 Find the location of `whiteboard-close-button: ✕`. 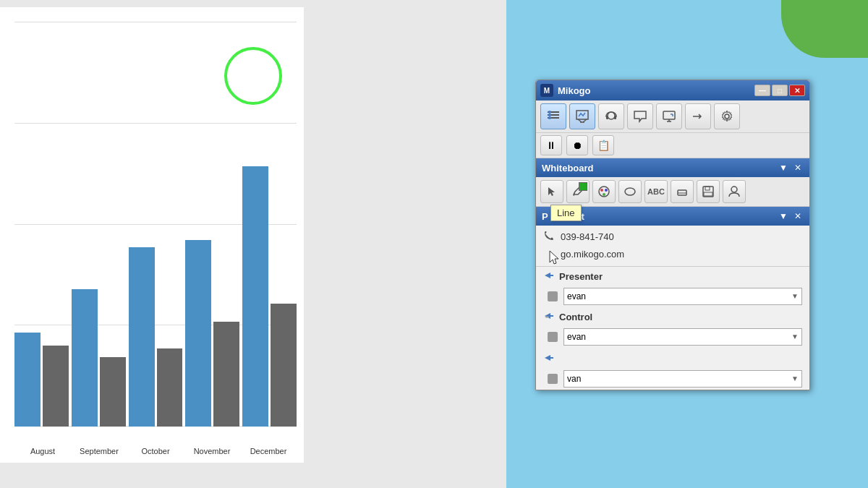

whiteboard-close-button: ✕ is located at coordinates (798, 168).